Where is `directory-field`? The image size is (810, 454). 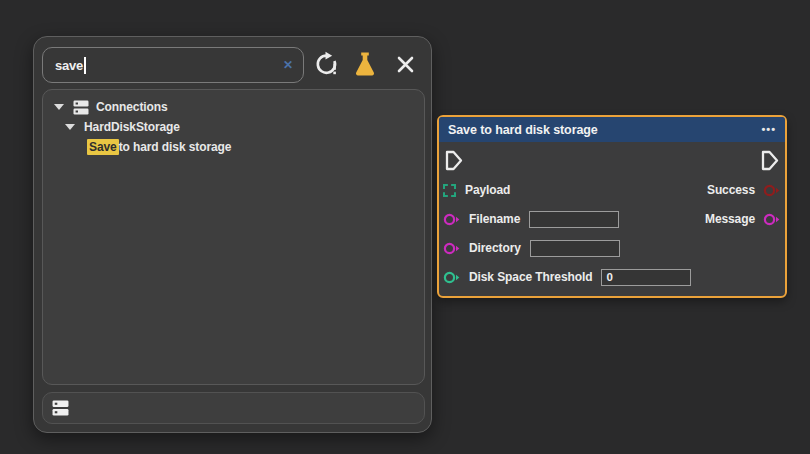
directory-field is located at coordinates (575, 248).